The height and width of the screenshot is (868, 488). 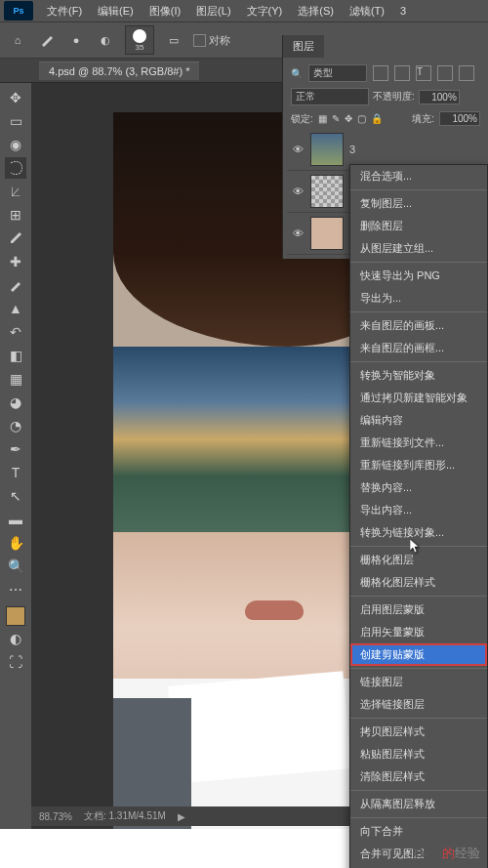 I want to click on stamp-tool: ▲, so click(x=16, y=309).